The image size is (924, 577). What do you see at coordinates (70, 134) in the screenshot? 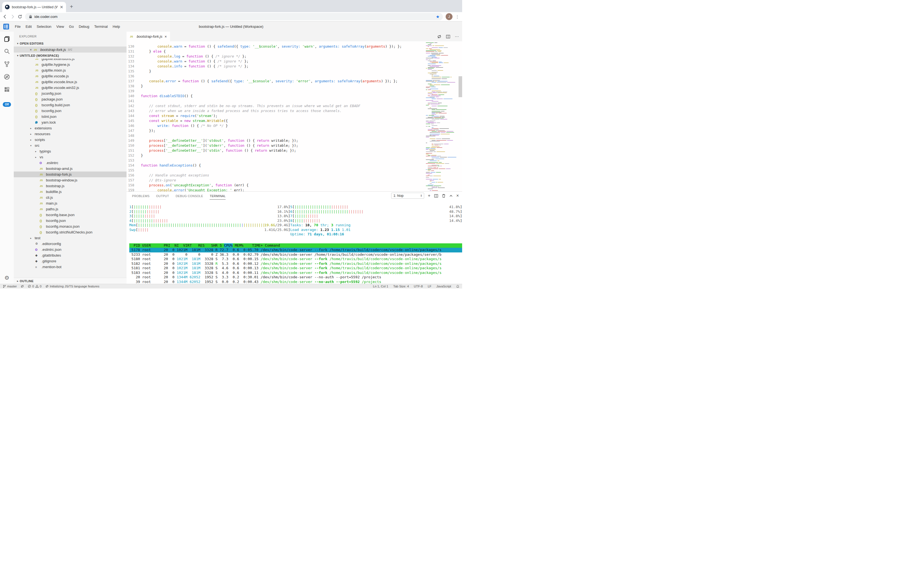
I see `tree-item: ▸resources` at bounding box center [70, 134].